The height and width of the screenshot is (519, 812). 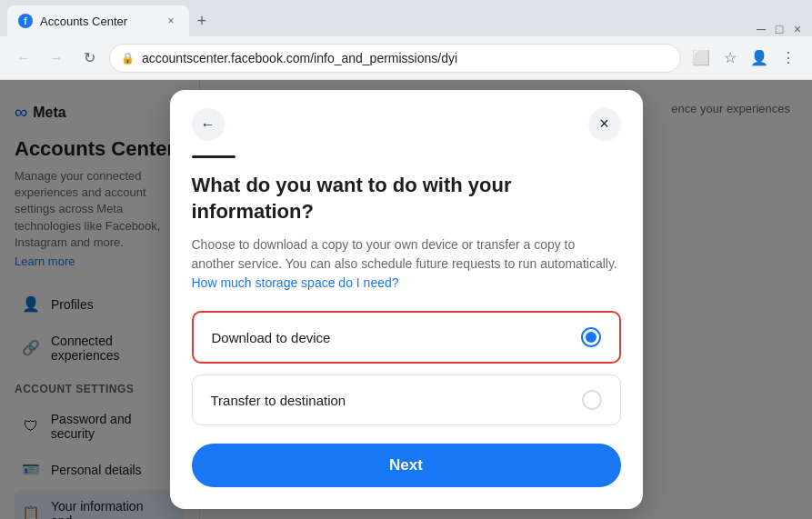 I want to click on download-radio, so click(x=591, y=337).